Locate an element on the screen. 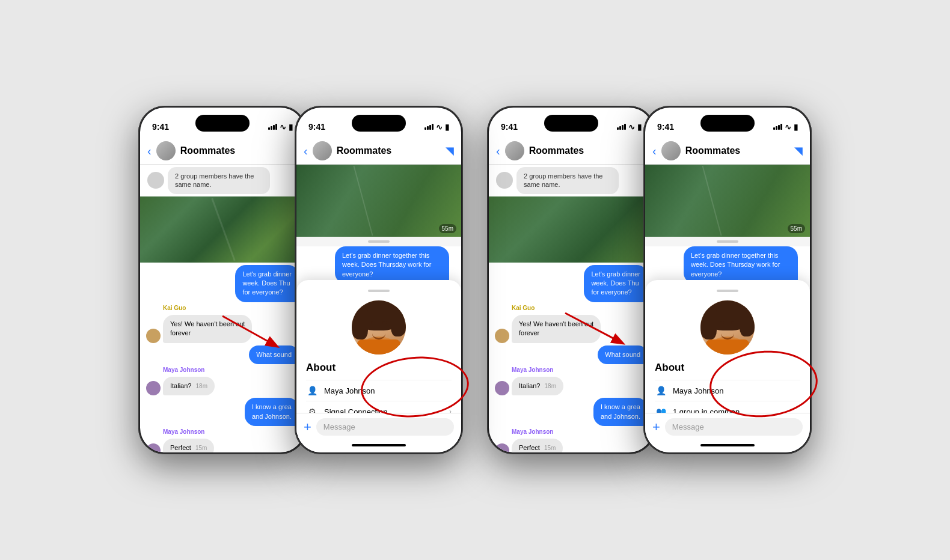 The width and height of the screenshot is (950, 560). received-bubble: Perfect 15m is located at coordinates (189, 446).